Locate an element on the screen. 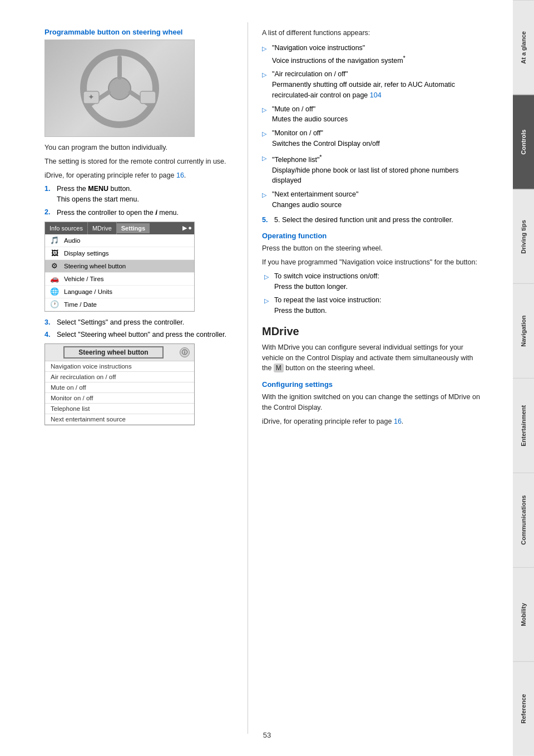  menu-label-audio: Audio is located at coordinates (72, 240).